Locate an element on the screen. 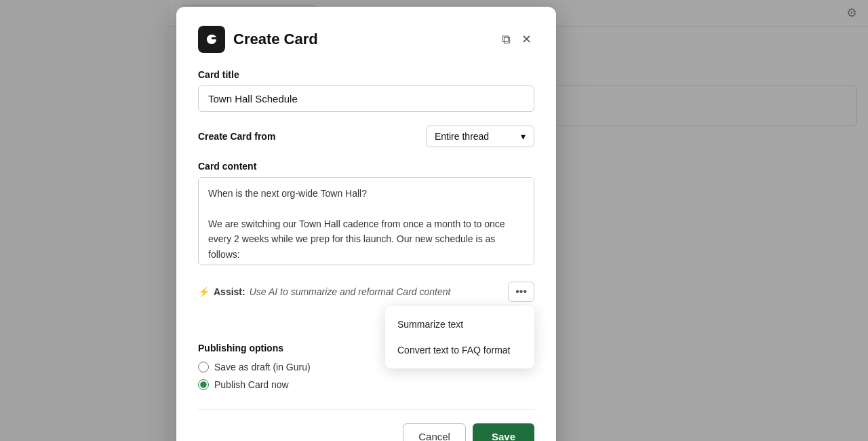 The height and width of the screenshot is (441, 868). convert-faq-item: Convert text to FAQ format is located at coordinates (460, 350).